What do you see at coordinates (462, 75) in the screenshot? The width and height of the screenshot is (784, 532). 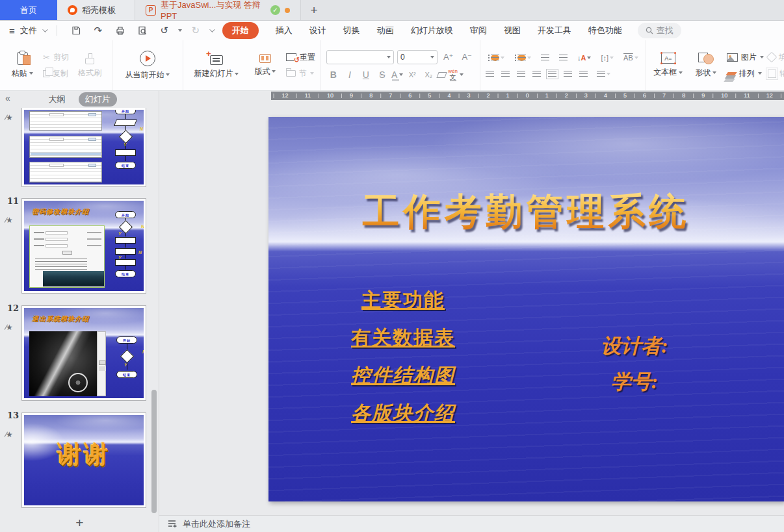 I see `phonetic-dropdown-icon` at bounding box center [462, 75].